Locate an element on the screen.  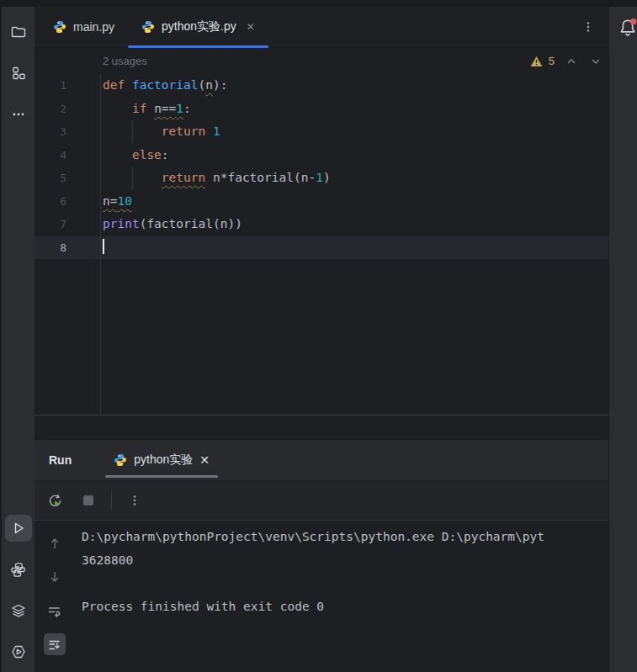
python-packages-tool-button is located at coordinates (19, 569).